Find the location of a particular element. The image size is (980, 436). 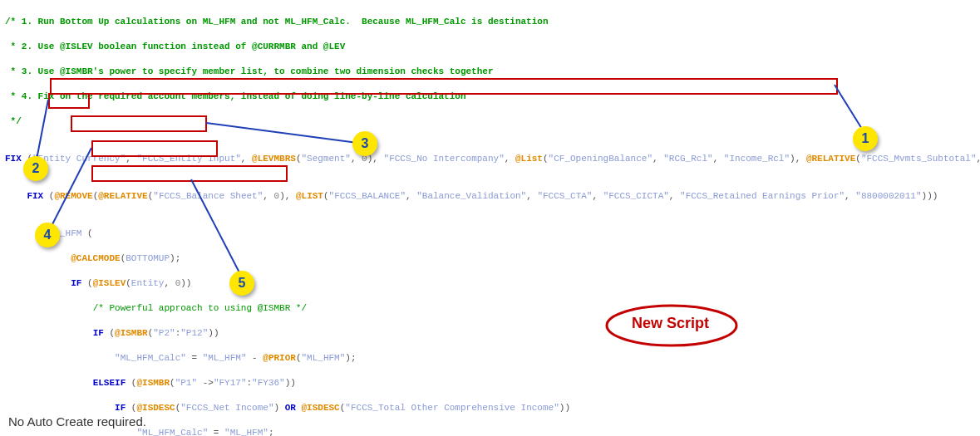

member-name: ML_HFM is located at coordinates (66, 233).